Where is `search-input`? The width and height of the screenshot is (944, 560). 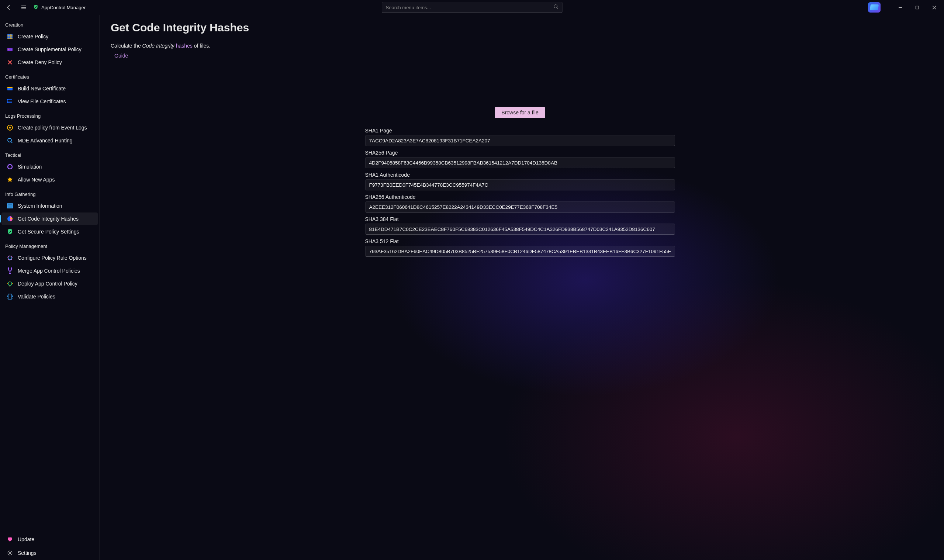 search-input is located at coordinates (470, 8).